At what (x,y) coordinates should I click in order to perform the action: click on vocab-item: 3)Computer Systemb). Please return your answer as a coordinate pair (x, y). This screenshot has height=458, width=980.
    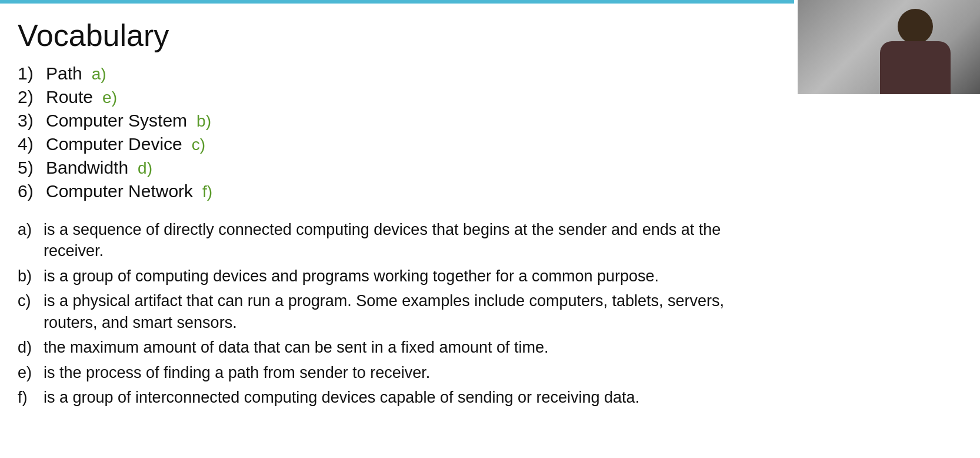
    Looking at the image, I should click on (400, 121).